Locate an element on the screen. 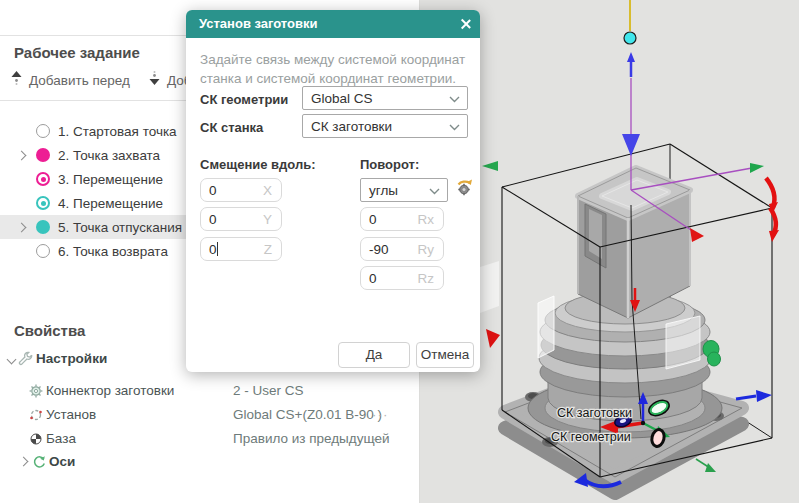  z-axis-arrow is located at coordinates (631, 64).